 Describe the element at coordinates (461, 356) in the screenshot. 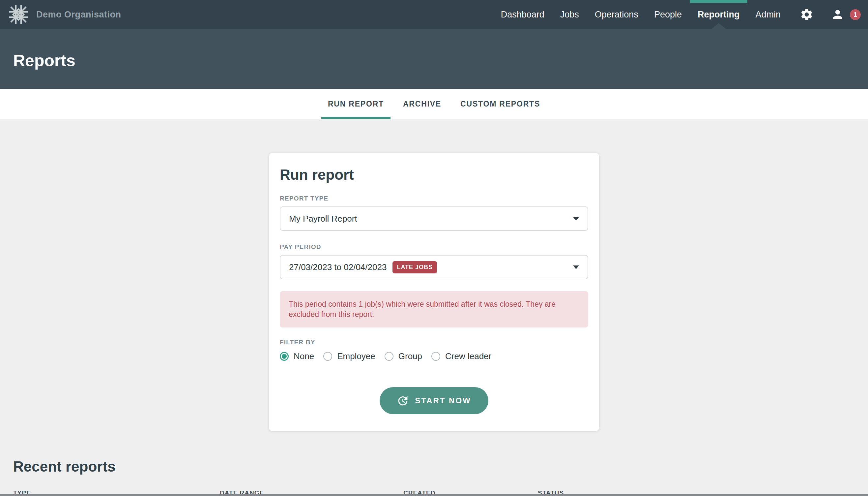

I see `radio-option-crew-leader: Crew leader` at that location.